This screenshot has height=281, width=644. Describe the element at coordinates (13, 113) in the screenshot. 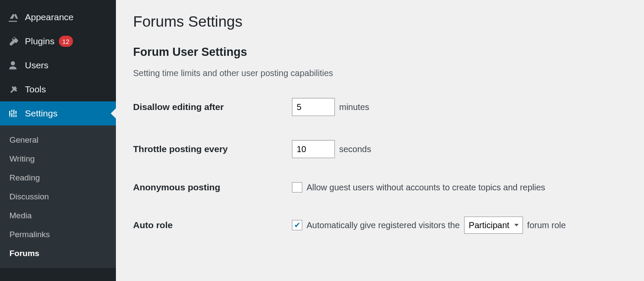

I see `settings-icon` at that location.